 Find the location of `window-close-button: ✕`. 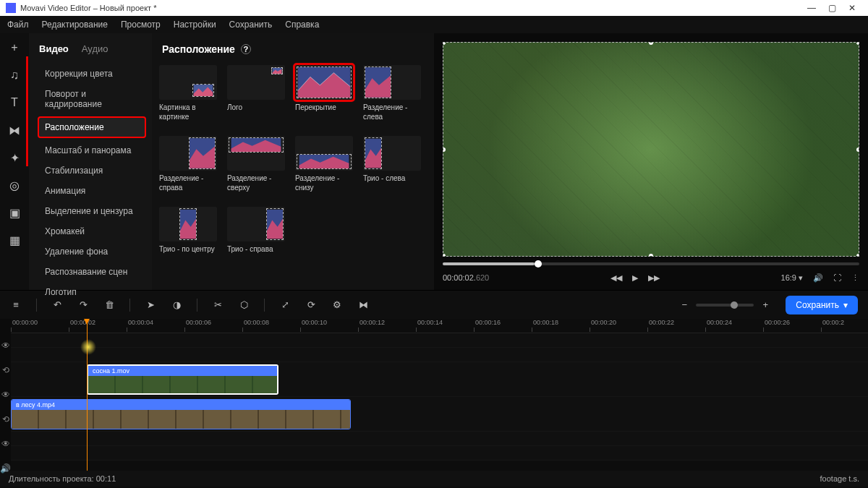

window-close-button: ✕ is located at coordinates (852, 8).